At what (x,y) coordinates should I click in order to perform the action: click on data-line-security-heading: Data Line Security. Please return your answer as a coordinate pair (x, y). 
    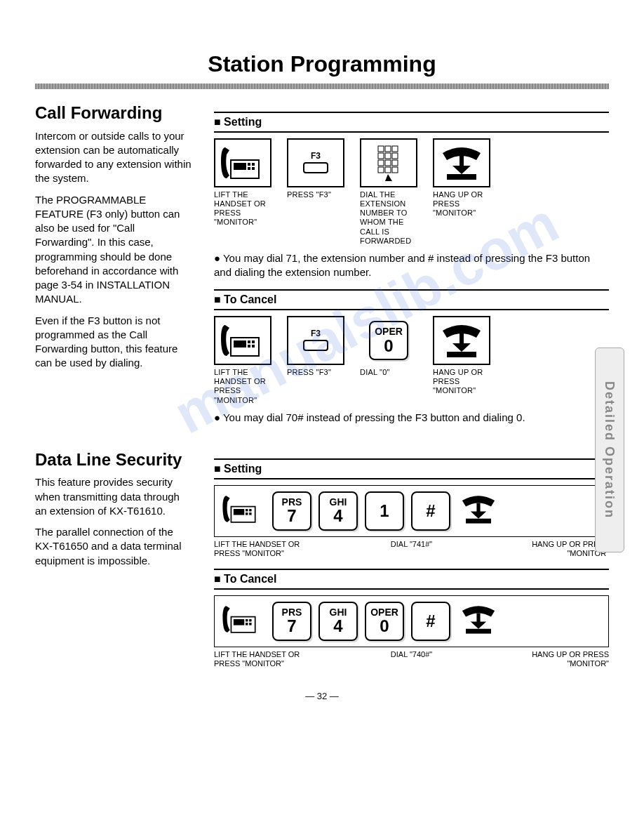
    Looking at the image, I should click on (114, 460).